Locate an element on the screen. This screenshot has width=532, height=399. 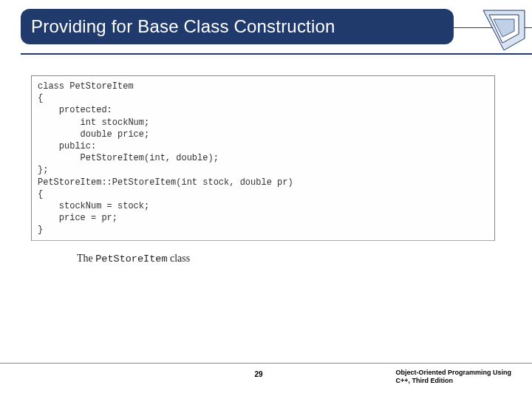
footer-line-1: Object-Oriented Programming Using is located at coordinates (454, 373).